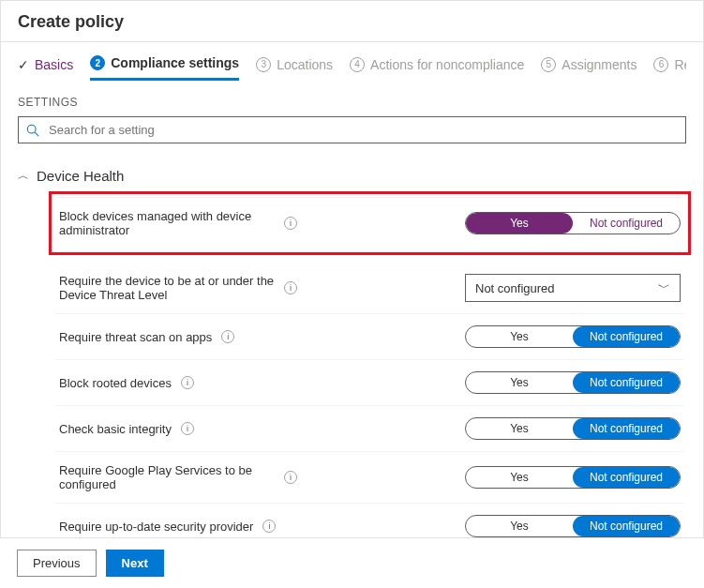  What do you see at coordinates (669, 68) in the screenshot?
I see `tab-review: 6 Review` at bounding box center [669, 68].